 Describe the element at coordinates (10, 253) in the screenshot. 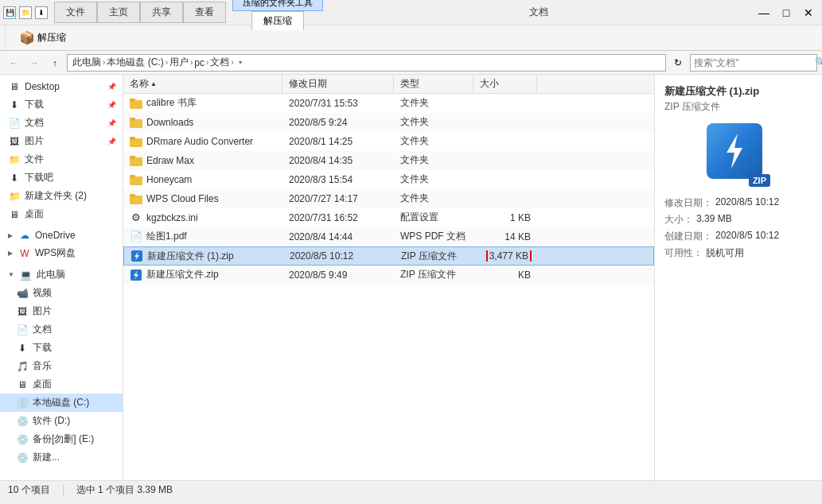

I see `wps-expand-arrow: ▶` at that location.